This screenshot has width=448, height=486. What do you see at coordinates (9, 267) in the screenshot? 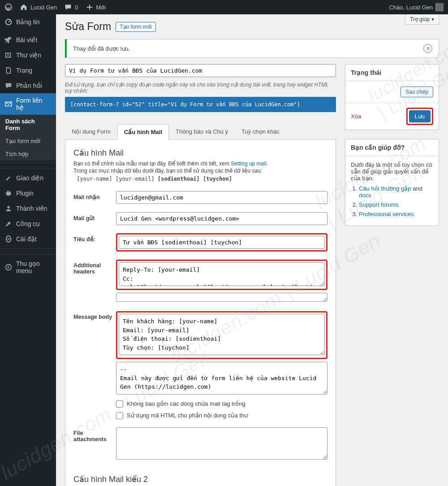
I see `collapse-icon` at bounding box center [9, 267].